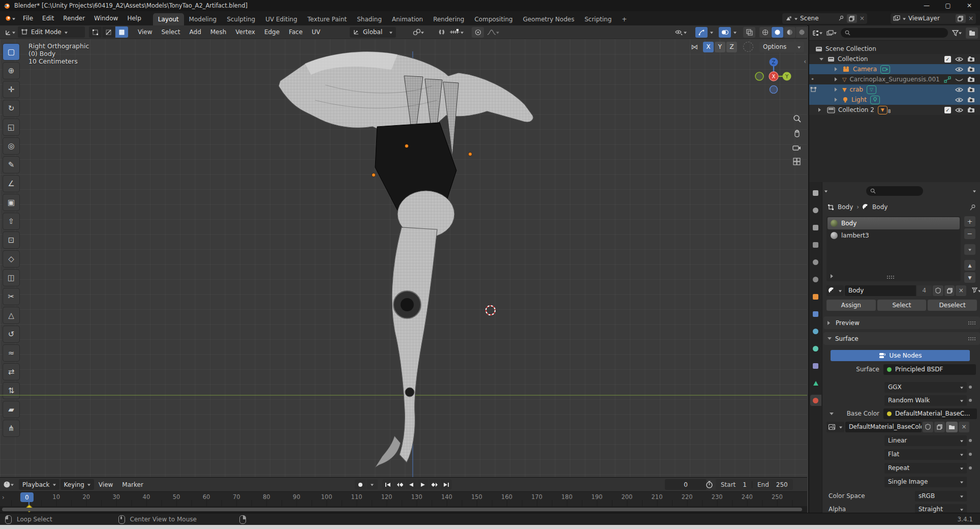 The height and width of the screenshot is (529, 980). Describe the element at coordinates (895, 100) in the screenshot. I see `outliner-row-light: Light` at that location.